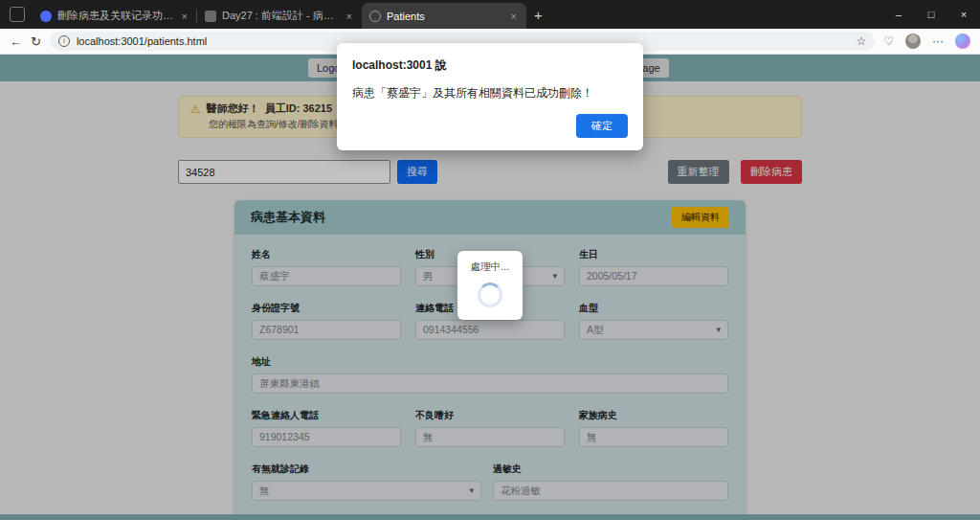 The height and width of the screenshot is (520, 980). I want to click on globe-favicon-icon, so click(375, 16).